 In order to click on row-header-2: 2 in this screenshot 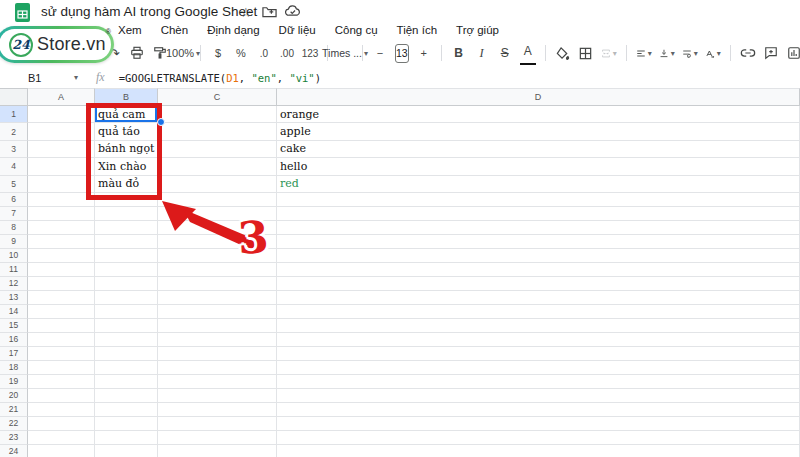, I will do `click(14, 132)`.